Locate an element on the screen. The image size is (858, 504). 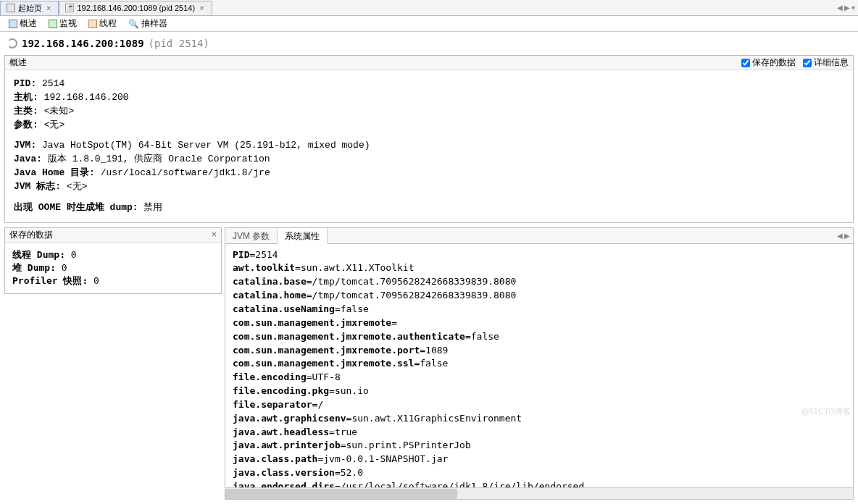
args-value: <无> is located at coordinates (55, 125).